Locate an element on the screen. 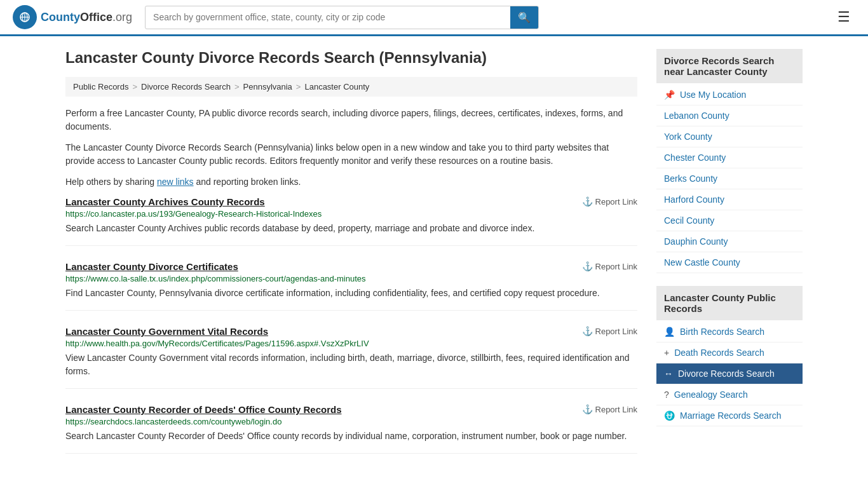  new-links-link: new links is located at coordinates (175, 182).